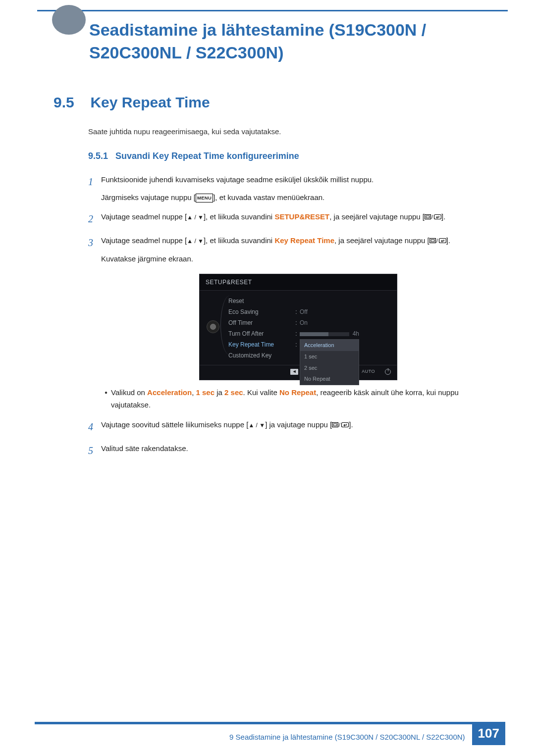 Image resolution: width=535 pixels, height=756 pixels. I want to click on osd-option-2sec: 2 sec, so click(329, 368).